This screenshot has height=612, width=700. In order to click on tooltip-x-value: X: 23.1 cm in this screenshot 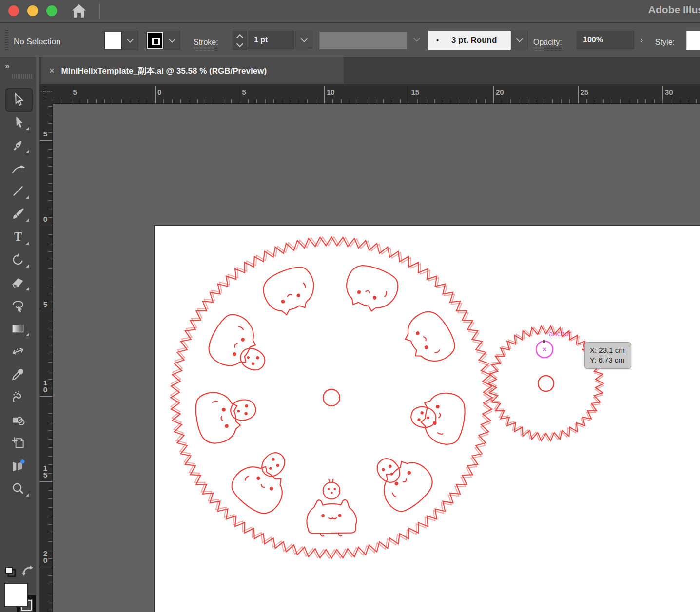, I will do `click(607, 350)`.